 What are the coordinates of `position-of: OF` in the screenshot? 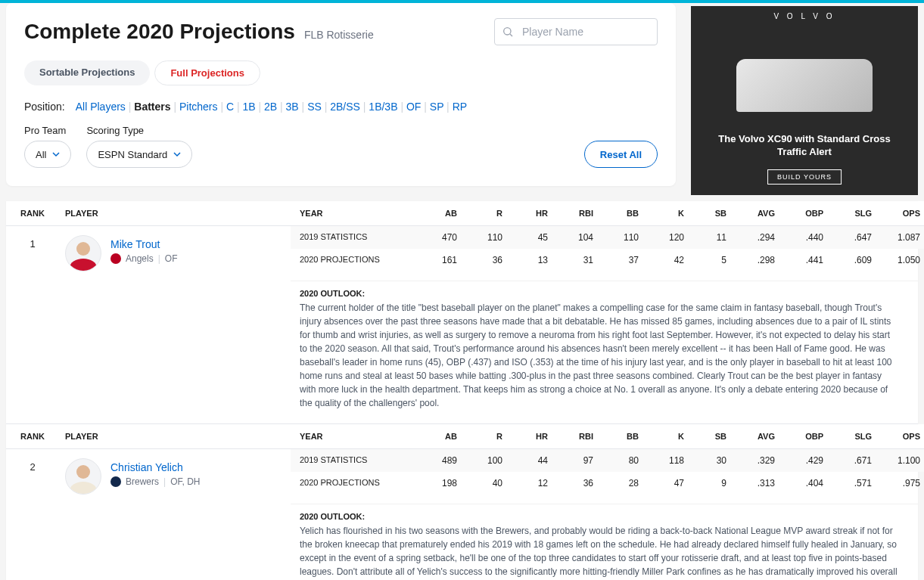 It's located at (413, 107).